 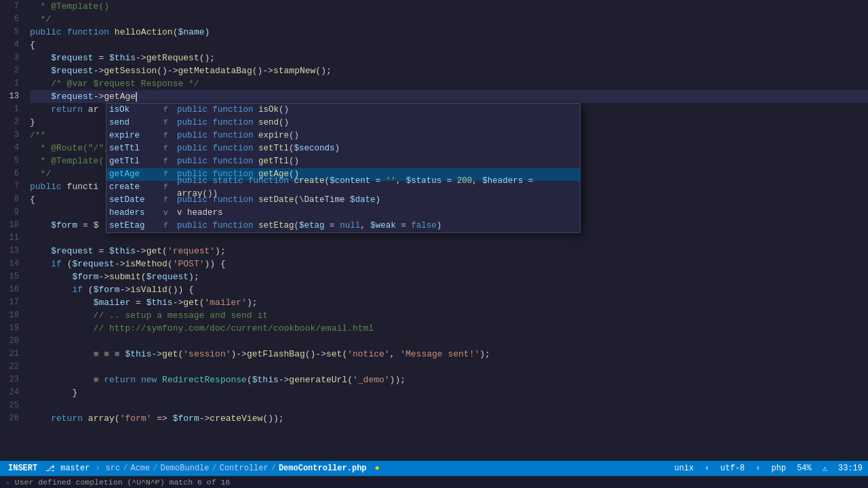 What do you see at coordinates (377, 123) in the screenshot?
I see `ac-detail-send: public function send()` at bounding box center [377, 123].